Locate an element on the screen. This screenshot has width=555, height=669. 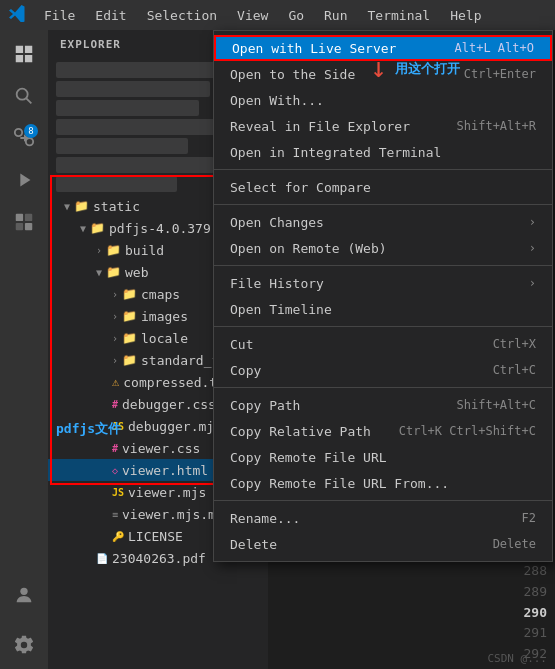
folder-icon-standard-fonts: 📁 is located at coordinates (130, 360).